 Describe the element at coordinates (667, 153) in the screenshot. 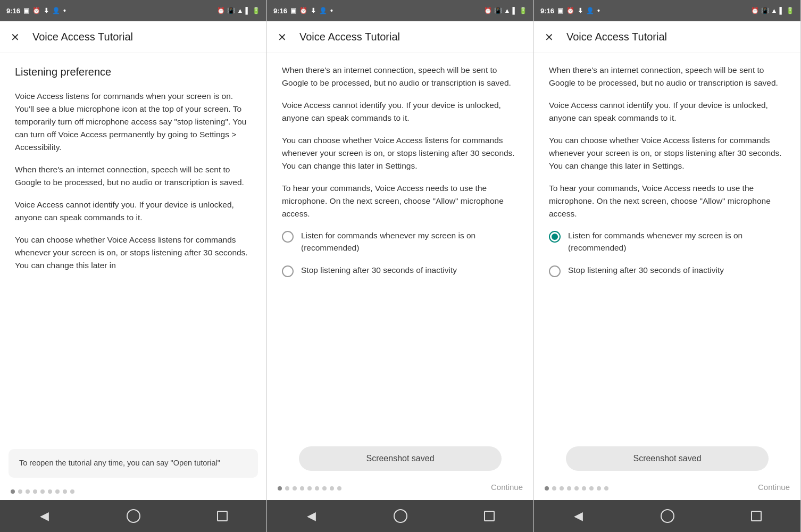

I see `paragraph-2: You can choose whether Voice Access list…` at that location.